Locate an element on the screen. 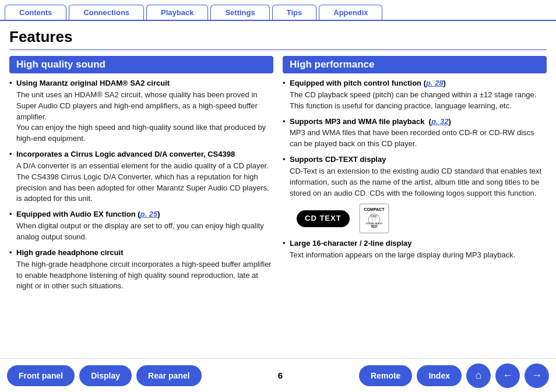  left-section-header: High quality sound is located at coordinates (141, 65).